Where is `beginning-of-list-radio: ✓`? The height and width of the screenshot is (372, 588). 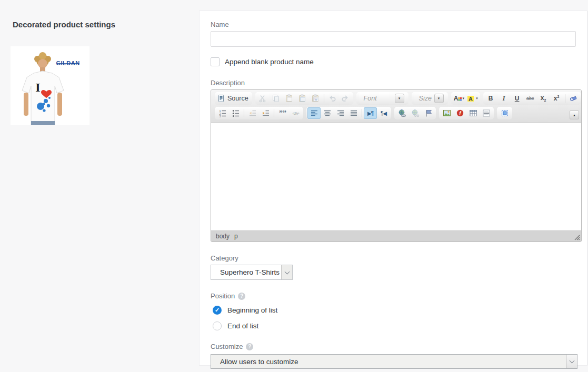 beginning-of-list-radio: ✓ is located at coordinates (217, 310).